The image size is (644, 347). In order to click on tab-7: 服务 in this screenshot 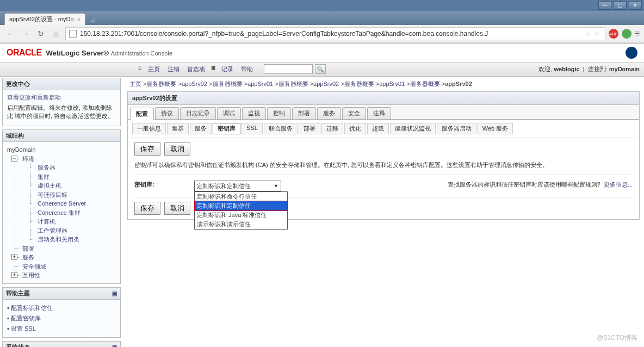, I will do `click(329, 113)`.